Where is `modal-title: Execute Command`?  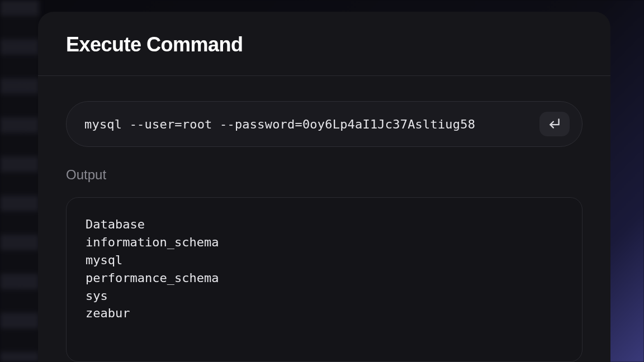 modal-title: Execute Command is located at coordinates (324, 45).